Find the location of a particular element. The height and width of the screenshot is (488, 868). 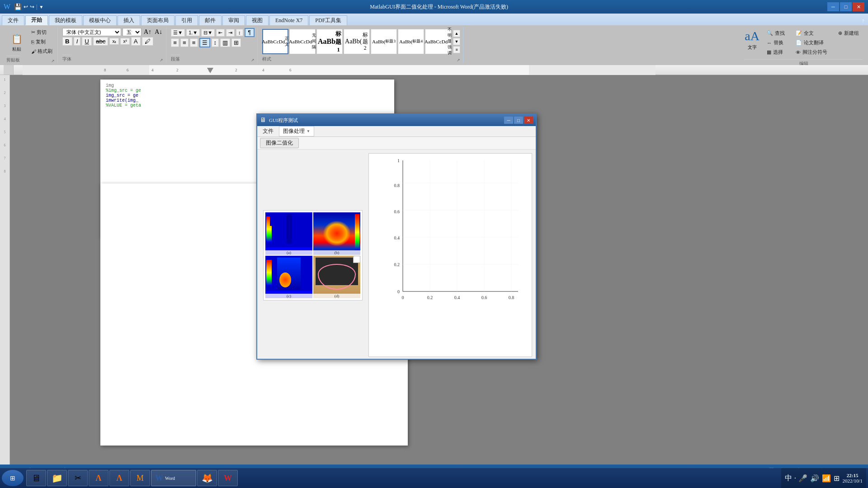

subscript-button: x₂ is located at coordinates (114, 42).